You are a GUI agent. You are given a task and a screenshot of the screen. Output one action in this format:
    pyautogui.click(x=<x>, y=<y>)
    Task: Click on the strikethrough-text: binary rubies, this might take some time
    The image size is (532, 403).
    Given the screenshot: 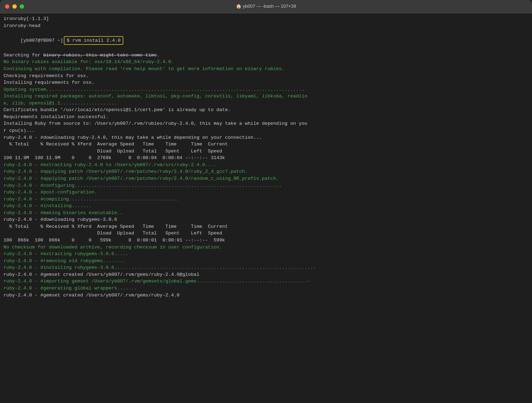 What is the action you would take?
    pyautogui.click(x=100, y=55)
    